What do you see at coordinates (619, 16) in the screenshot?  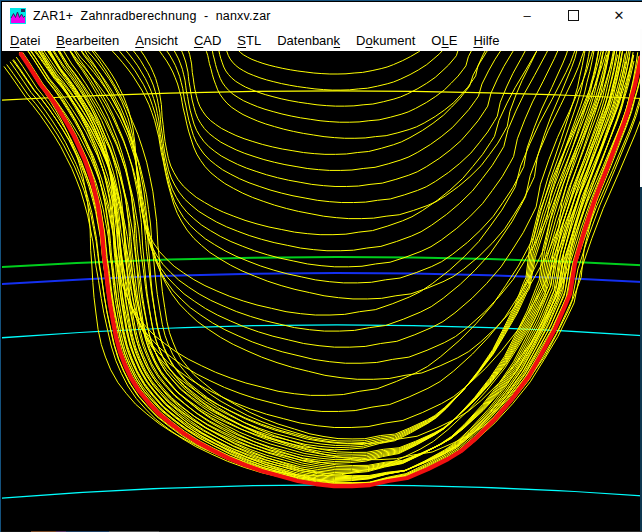 I see `close-button: ✕` at bounding box center [619, 16].